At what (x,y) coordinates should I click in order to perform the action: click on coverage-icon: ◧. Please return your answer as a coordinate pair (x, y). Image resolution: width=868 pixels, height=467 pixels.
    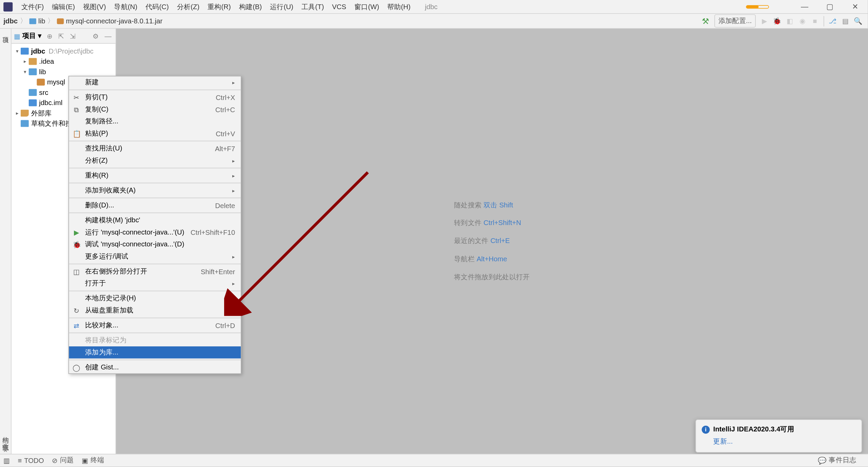
    Looking at the image, I should click on (790, 21).